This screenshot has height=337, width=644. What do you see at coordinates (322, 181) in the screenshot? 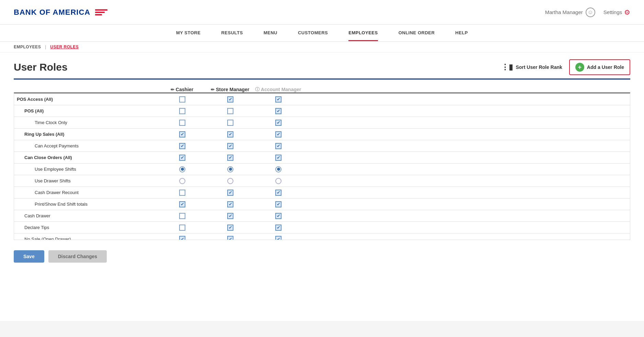
I see `table-row: Use Drawer Shifts` at bounding box center [322, 181].